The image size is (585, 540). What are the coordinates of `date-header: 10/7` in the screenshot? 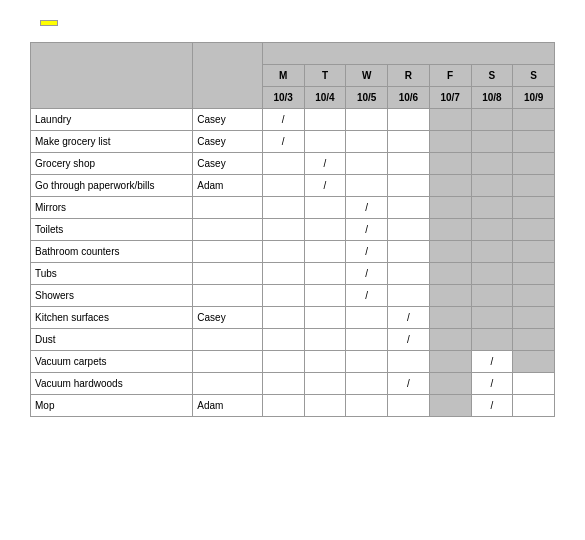 It's located at (450, 98).